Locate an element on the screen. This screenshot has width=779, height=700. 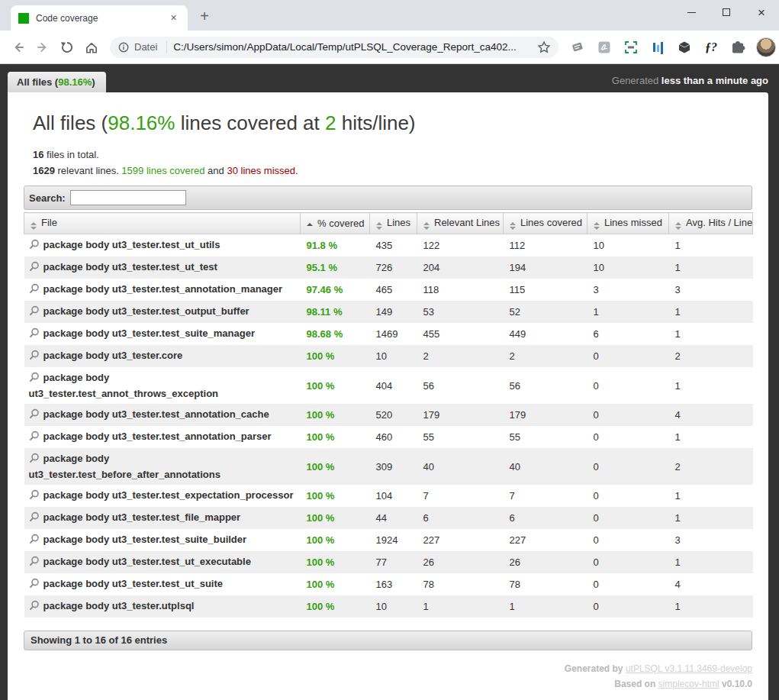
file-cell: package body ut3_tester.utplsql is located at coordinates (163, 606).